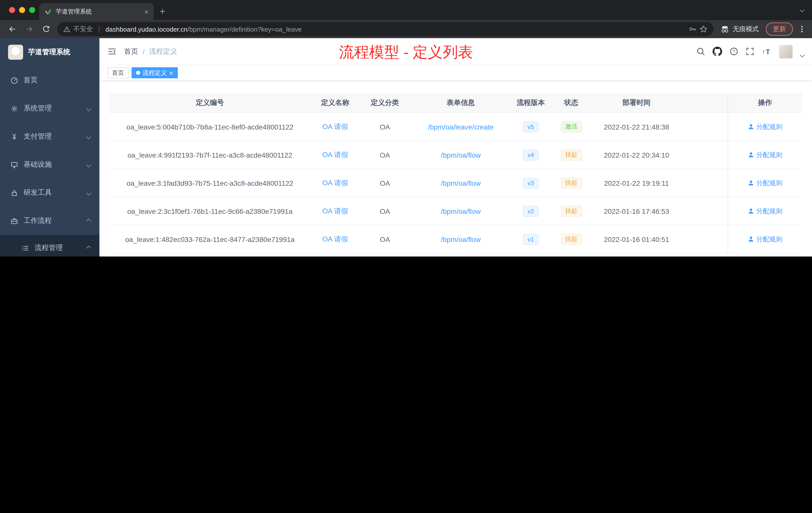 This screenshot has height=513, width=812. What do you see at coordinates (456, 127) in the screenshot?
I see `table-row: oa_leave:5:004b710b-7b8a-11ec-8ef0-acde4…` at bounding box center [456, 127].